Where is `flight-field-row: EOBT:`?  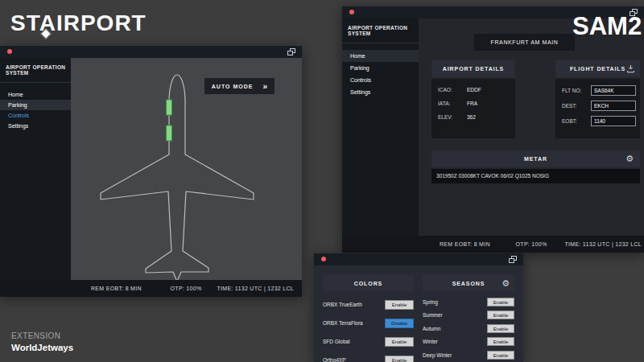
flight-field-row: EOBT: is located at coordinates (601, 121).